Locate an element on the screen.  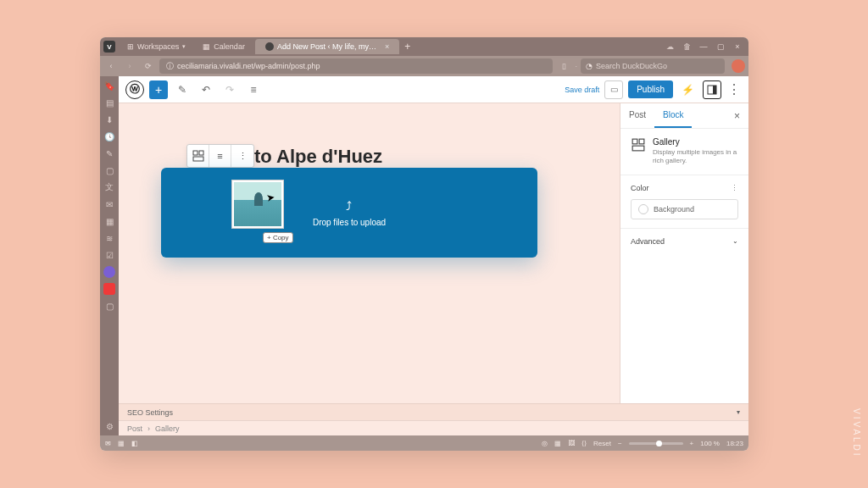
upload-dropzone: ⤴ Drop files to upload is located at coordinates (349, 213).